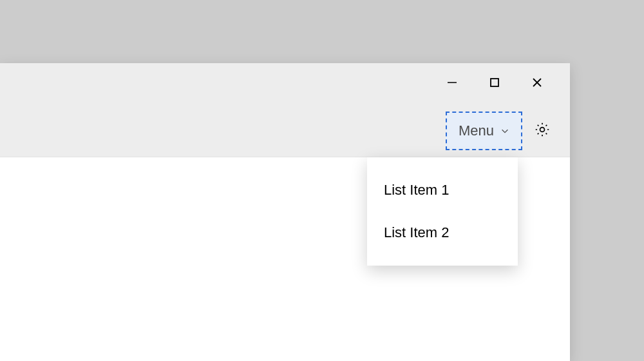  I want to click on list-item: List Item 2, so click(442, 233).